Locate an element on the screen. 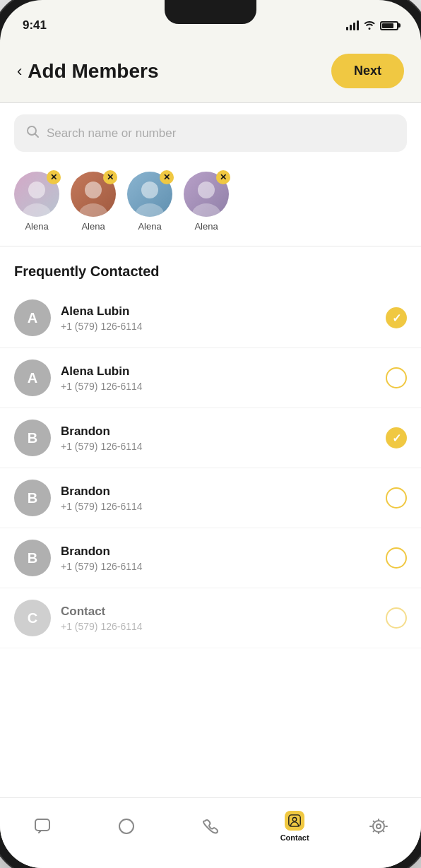 This screenshot has width=421, height=868. contact-avatar-6: C is located at coordinates (32, 618).